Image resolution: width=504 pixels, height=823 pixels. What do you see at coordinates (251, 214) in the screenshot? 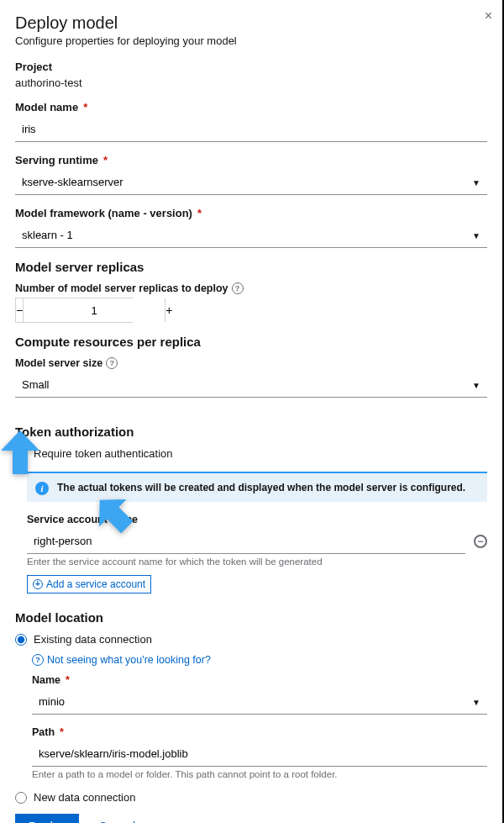
I see `framework-label: Model framework (name - version)*` at bounding box center [251, 214].